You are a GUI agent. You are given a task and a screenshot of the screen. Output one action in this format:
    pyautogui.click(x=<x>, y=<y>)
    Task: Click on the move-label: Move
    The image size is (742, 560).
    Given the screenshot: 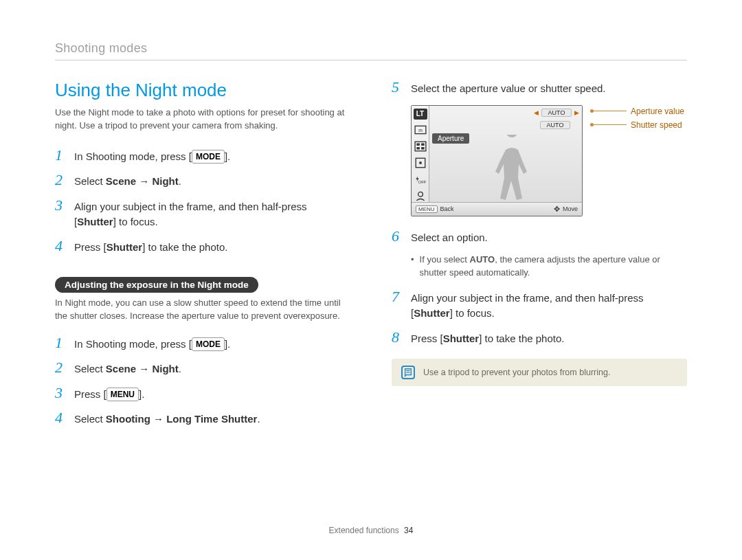 What is the action you would take?
    pyautogui.click(x=570, y=209)
    